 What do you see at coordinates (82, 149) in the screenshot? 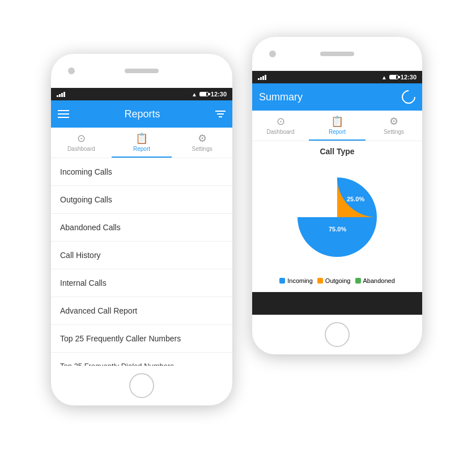
I see `tab-dashboard-label: Dashboard` at bounding box center [82, 149].